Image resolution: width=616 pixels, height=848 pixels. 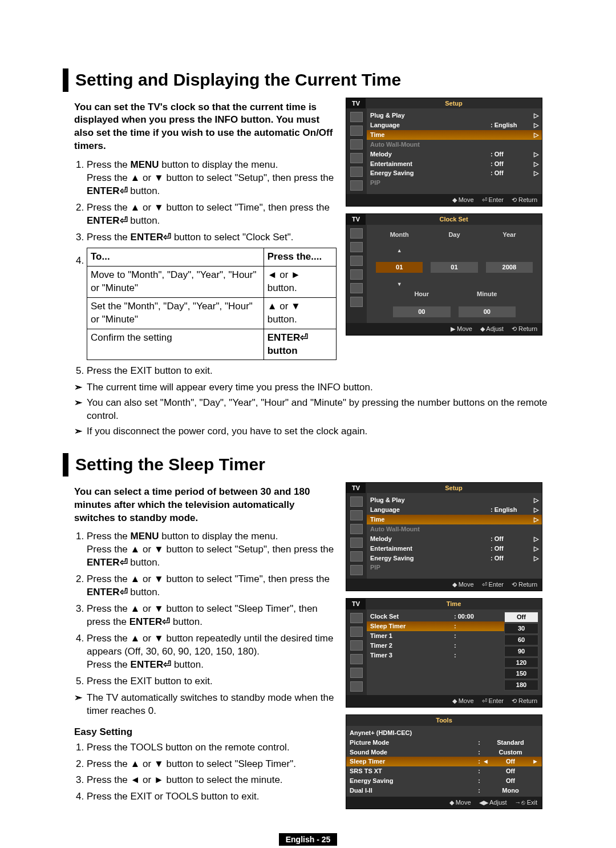 I want to click on osd-setup-2: TVSetup Plug & Play▷Language: English▷Ti…, so click(x=444, y=537).